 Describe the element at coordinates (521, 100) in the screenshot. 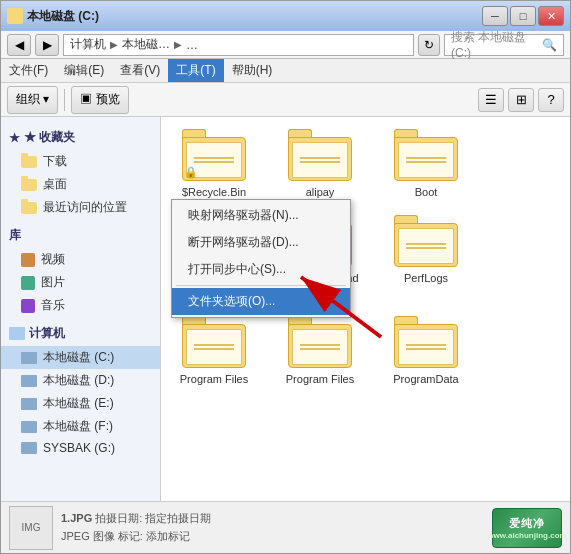

I see `toolbar-right: ☰ ⊞ ?` at that location.